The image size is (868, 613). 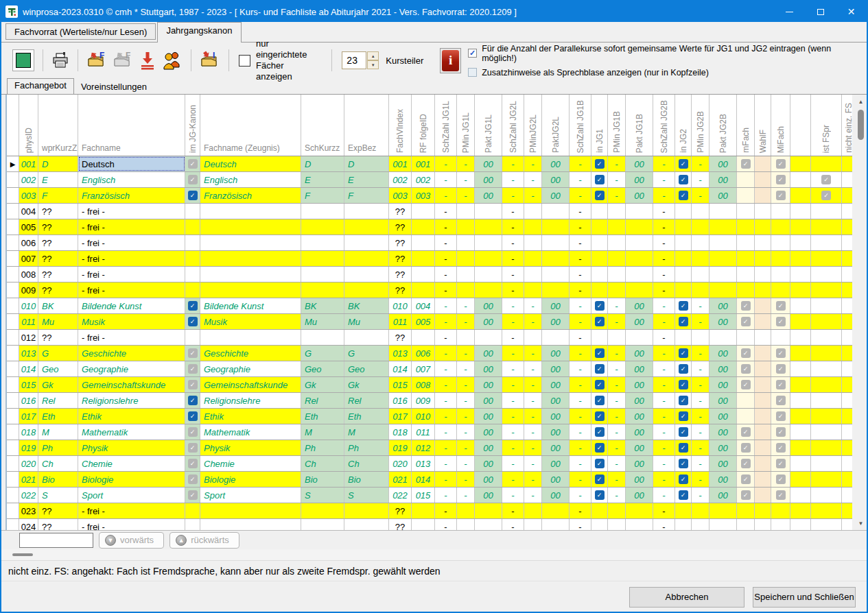 What do you see at coordinates (781, 479) in the screenshot?
I see `cell-miFach-021: ✓` at bounding box center [781, 479].